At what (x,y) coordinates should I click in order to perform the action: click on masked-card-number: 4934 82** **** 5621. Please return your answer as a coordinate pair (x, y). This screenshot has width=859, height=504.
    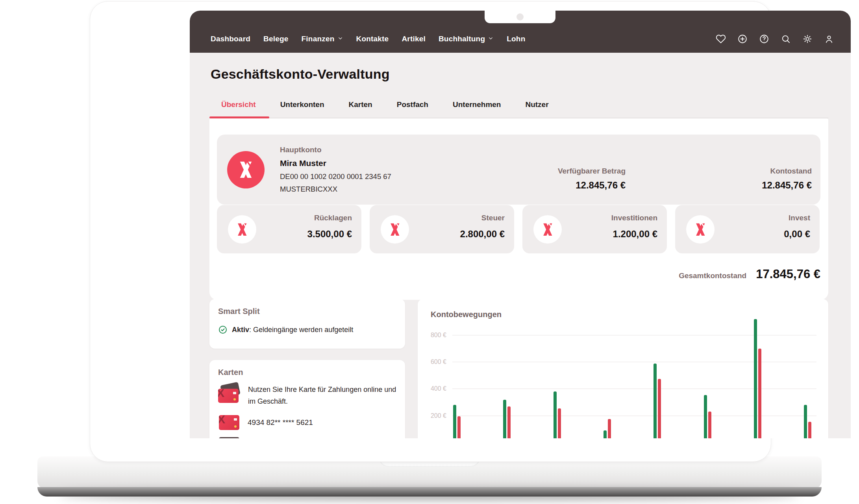
    Looking at the image, I should click on (280, 423).